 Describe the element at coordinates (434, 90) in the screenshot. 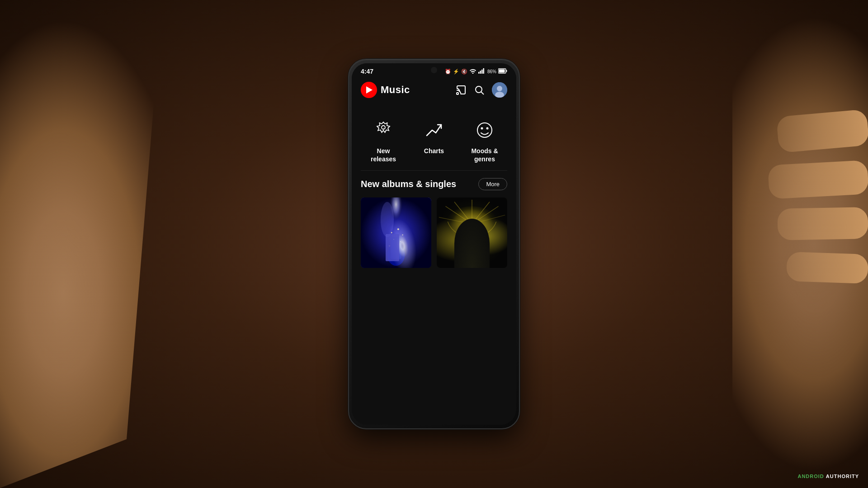

I see `app-header: Music` at that location.